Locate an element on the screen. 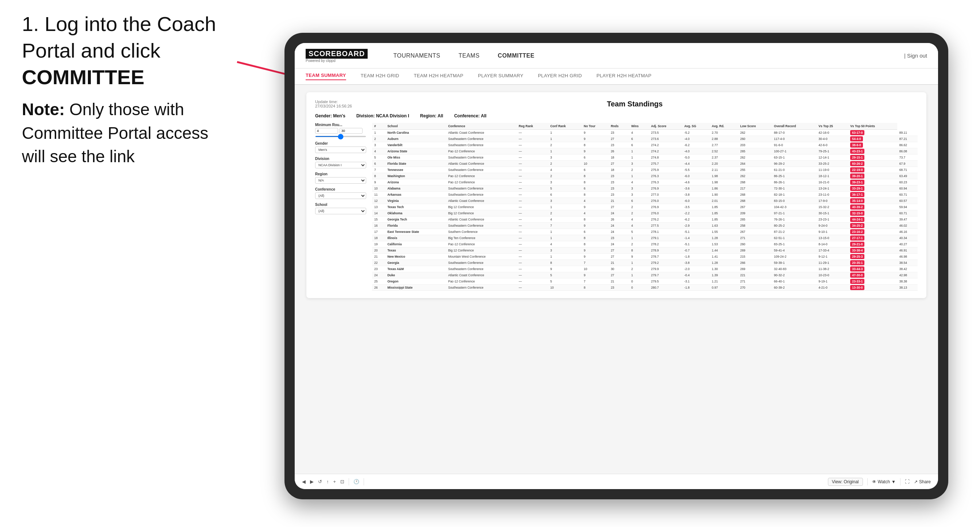  table-cell-18-9: -5.1 is located at coordinates (696, 244).